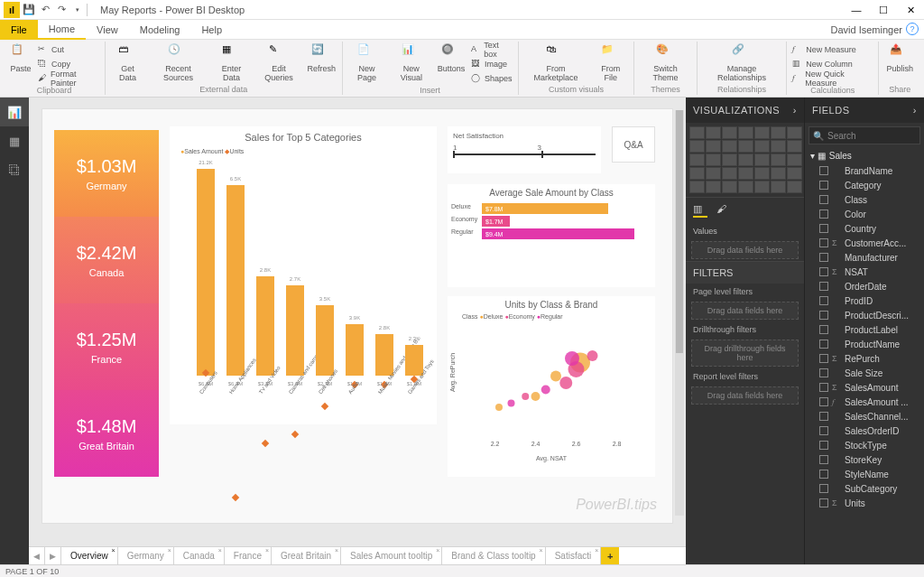  Describe the element at coordinates (303, 275) in the screenshot. I see `visual-bar-chart: Sales for Top 5 Categories ●Sales Amount…` at that location.